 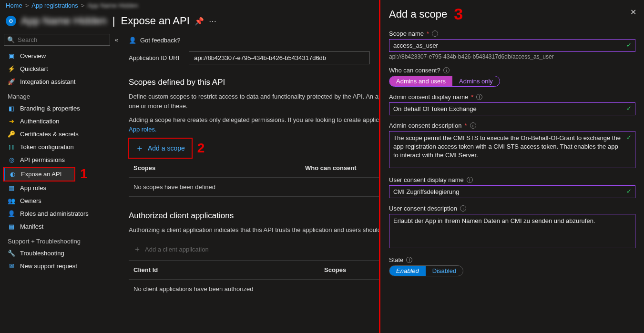 I want to click on who-consent-label: Who can consent?, so click(x=415, y=71).